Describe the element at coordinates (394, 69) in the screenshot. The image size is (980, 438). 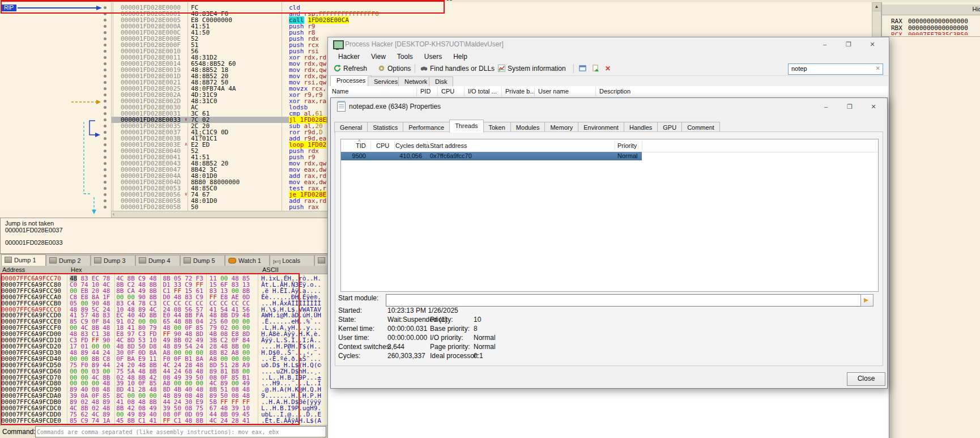
I see `options-button: Options` at that location.